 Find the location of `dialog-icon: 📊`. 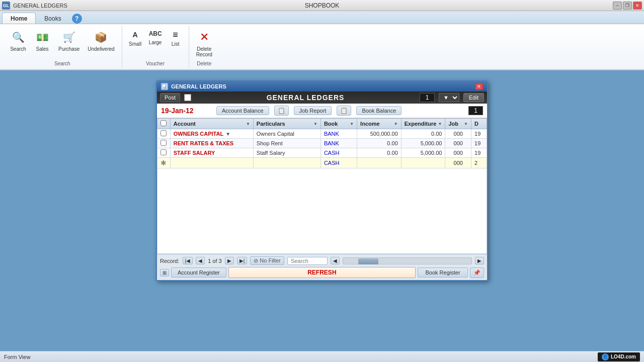

dialog-icon: 📊 is located at coordinates (165, 86).